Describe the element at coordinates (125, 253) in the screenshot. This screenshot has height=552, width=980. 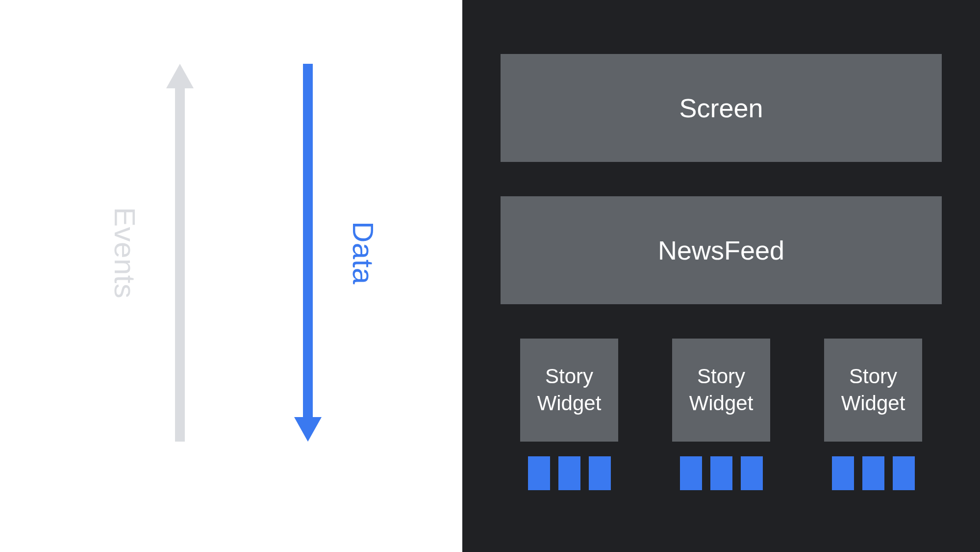
I see `events-label: Events` at that location.